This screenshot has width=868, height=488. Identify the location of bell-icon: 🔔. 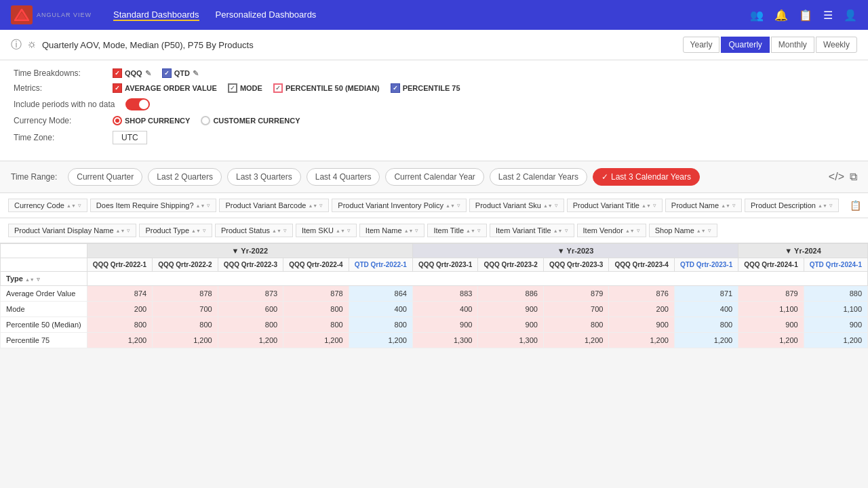
(781, 15).